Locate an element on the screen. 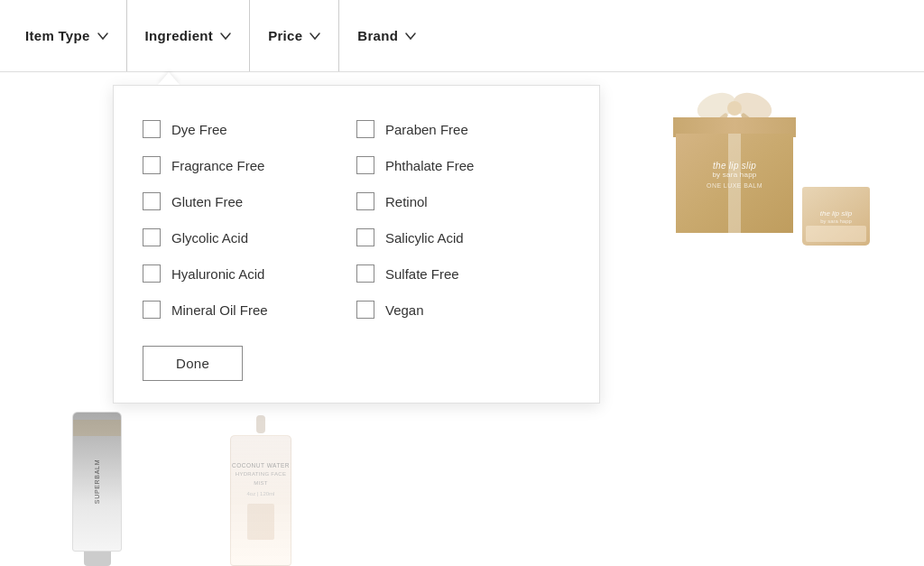  filter-item-type: Item Type is located at coordinates (76, 36).